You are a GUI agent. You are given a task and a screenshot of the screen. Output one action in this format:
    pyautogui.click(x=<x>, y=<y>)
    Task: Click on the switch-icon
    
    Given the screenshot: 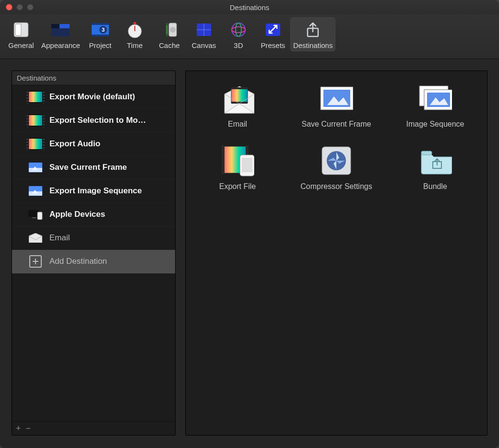 What is the action you would take?
    pyautogui.click(x=21, y=30)
    